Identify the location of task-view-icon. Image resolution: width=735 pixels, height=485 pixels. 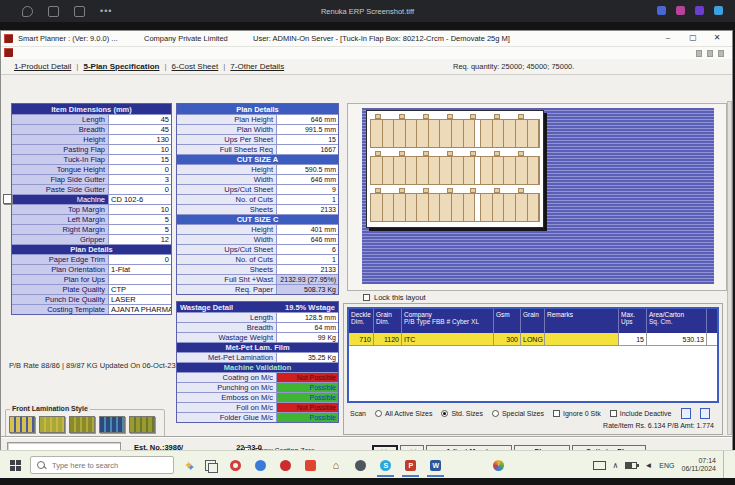
(210, 466).